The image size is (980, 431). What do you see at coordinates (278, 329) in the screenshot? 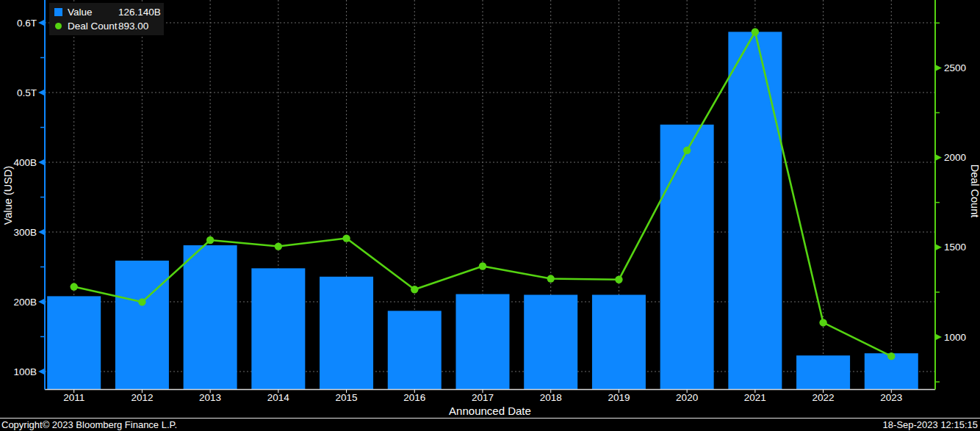
I see `bar-2014` at bounding box center [278, 329].